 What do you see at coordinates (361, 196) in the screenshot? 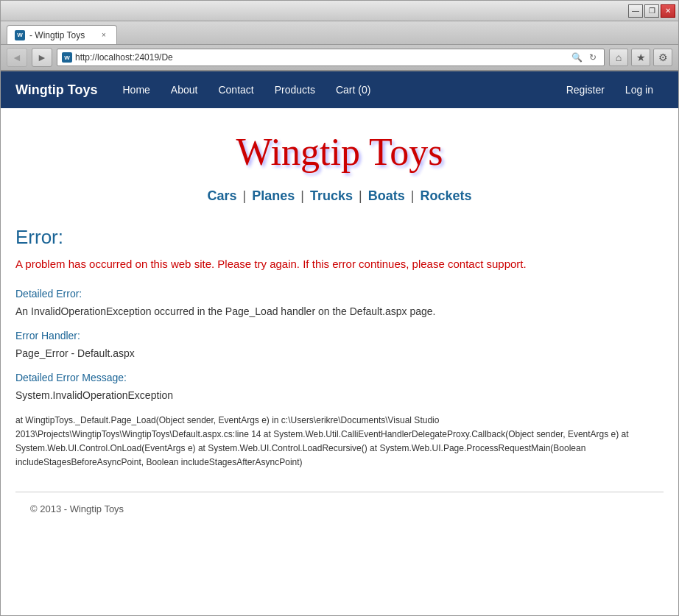
I see `sep-3: |` at bounding box center [361, 196].